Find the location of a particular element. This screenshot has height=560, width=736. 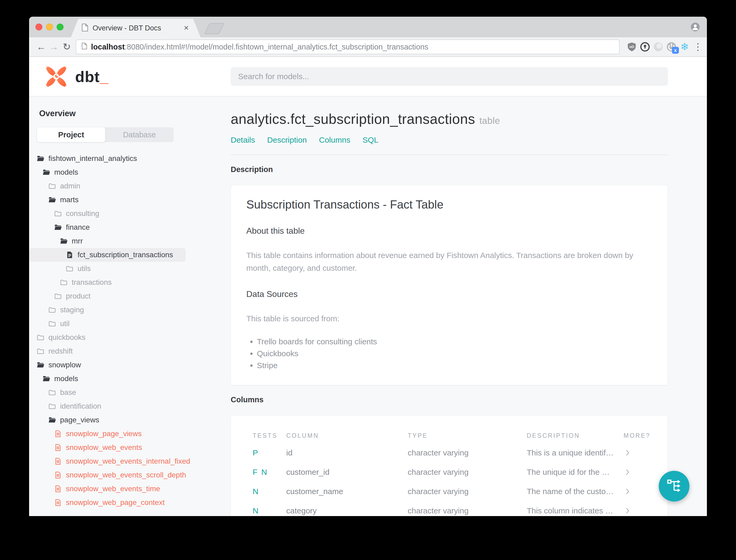

ublock-extension-icon: uO is located at coordinates (632, 47).